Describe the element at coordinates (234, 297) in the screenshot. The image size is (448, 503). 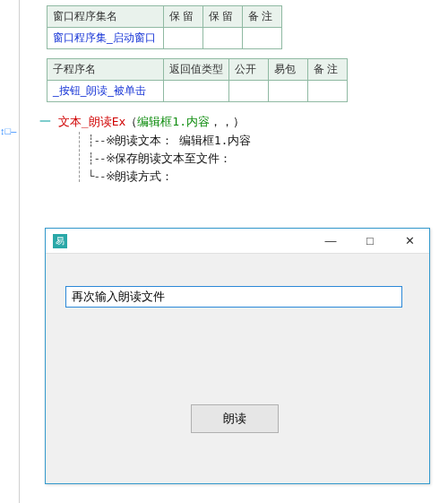
I see `read-text-input` at that location.